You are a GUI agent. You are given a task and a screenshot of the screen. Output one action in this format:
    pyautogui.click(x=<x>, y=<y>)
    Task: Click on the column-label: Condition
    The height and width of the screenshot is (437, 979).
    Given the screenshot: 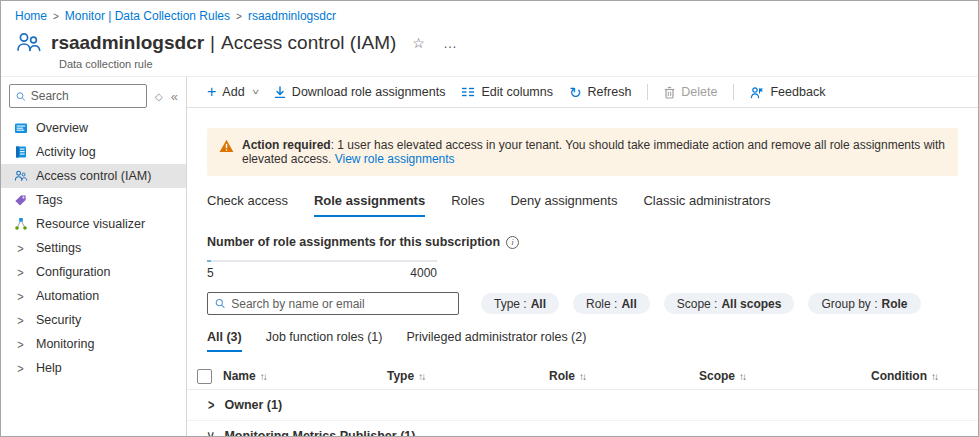 What is the action you would take?
    pyautogui.click(x=899, y=376)
    